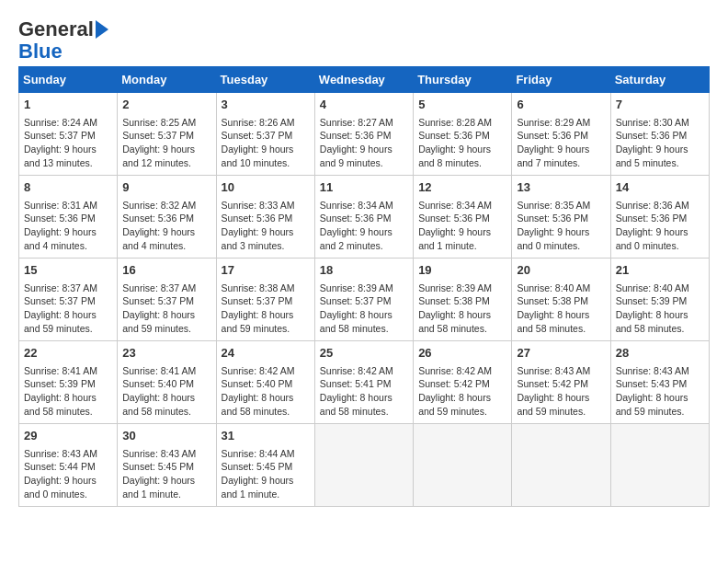  I want to click on day-info: Sunrise: 8:24 AMSunset: 5:37 PMDaylight:…, so click(68, 144).